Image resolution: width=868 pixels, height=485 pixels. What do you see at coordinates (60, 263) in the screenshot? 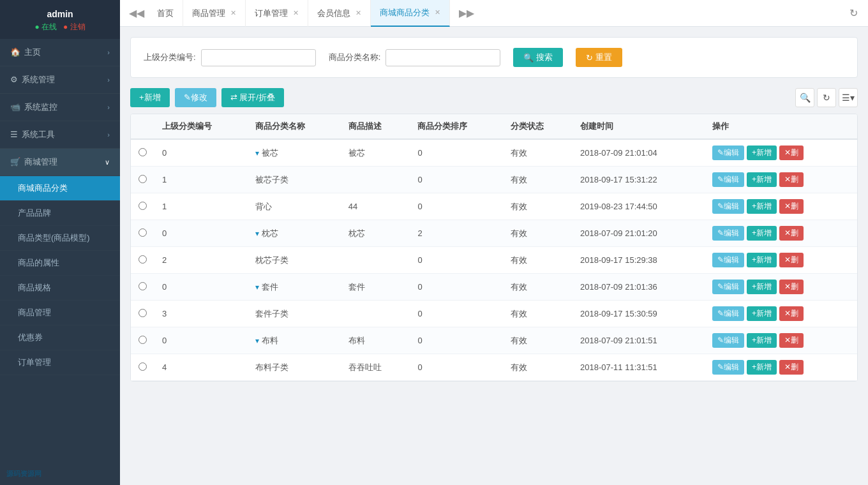
I see `sidebar-item-product-attr: 商品的属性` at bounding box center [60, 263].